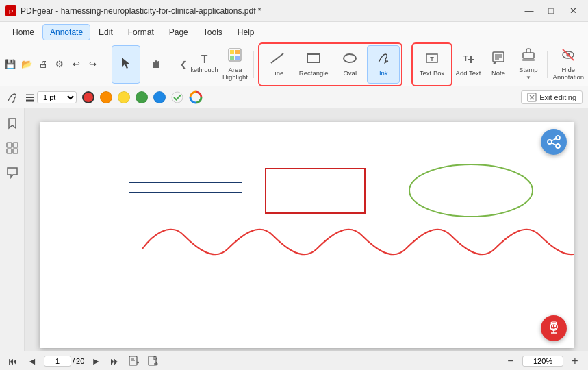 This screenshot has width=588, height=370. Describe the element at coordinates (471, 190) in the screenshot. I see `drawing-ellipse` at that location.